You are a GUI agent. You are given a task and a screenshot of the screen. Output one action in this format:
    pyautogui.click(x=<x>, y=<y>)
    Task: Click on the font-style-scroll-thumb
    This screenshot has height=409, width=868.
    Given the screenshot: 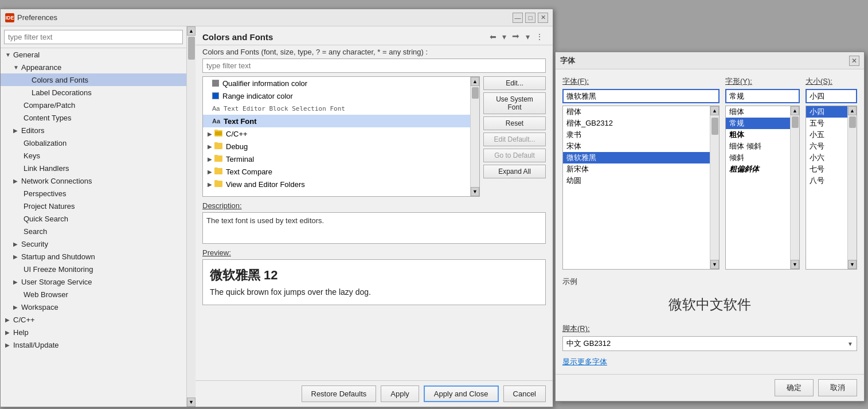 What is the action you would take?
    pyautogui.click(x=795, y=122)
    